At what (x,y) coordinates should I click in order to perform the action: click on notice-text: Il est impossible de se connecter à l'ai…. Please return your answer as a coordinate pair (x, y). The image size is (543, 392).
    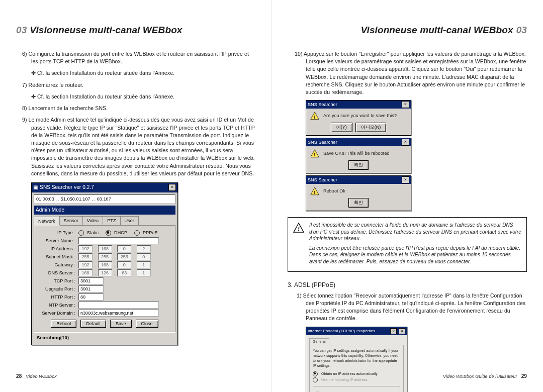
    Looking at the image, I should click on (415, 244).